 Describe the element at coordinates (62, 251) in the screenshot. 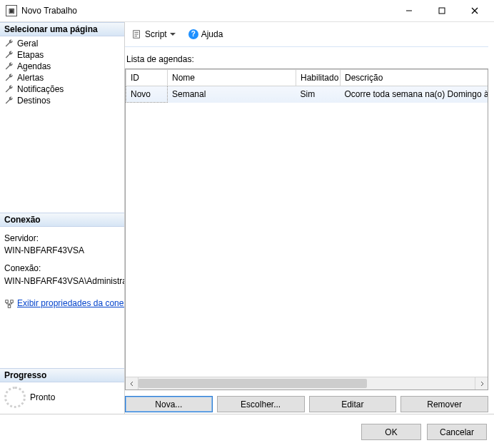

I see `server-value: WIN-NBFARF43VSA` at that location.